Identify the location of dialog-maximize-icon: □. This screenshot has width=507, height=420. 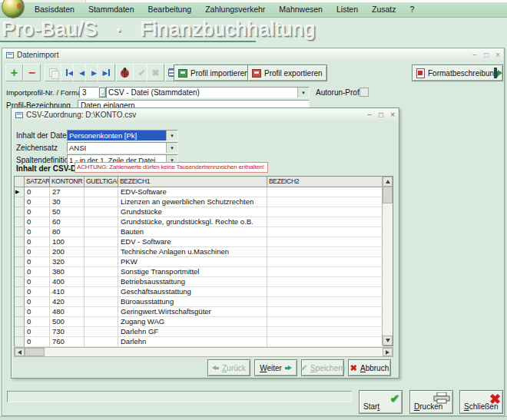
(381, 115).